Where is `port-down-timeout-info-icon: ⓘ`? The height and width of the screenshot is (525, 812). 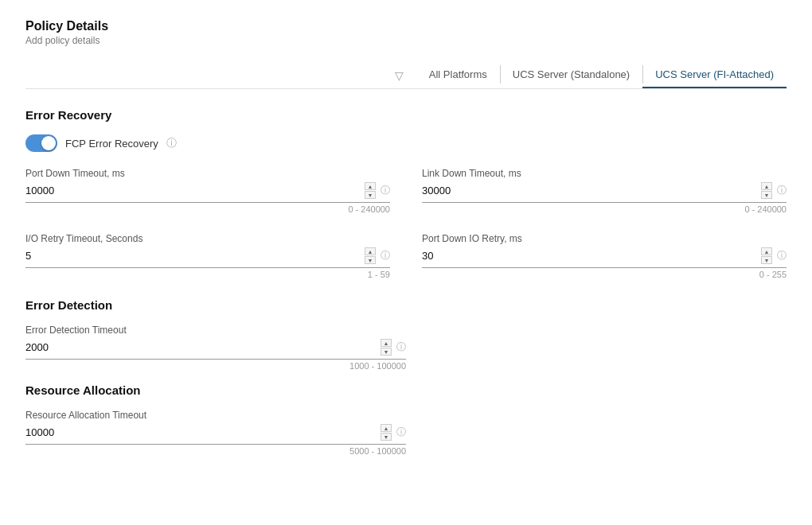
port-down-timeout-info-icon: ⓘ is located at coordinates (385, 191).